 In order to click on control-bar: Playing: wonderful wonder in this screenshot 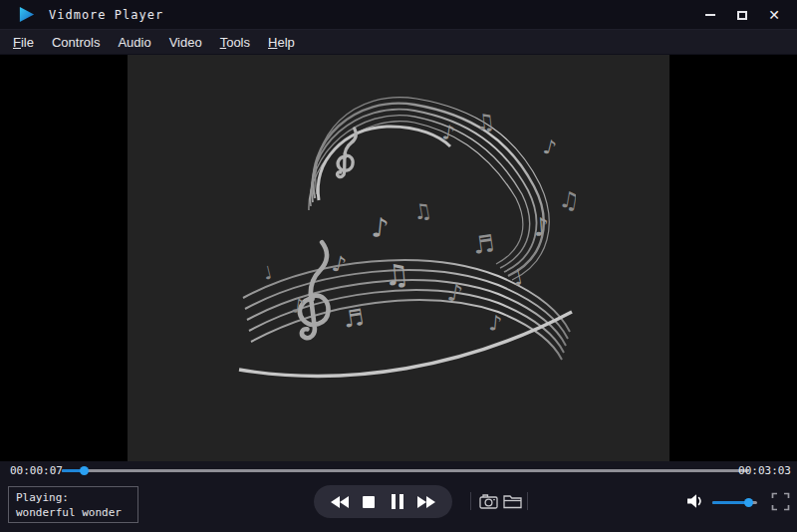, I will do `click(398, 506)`.